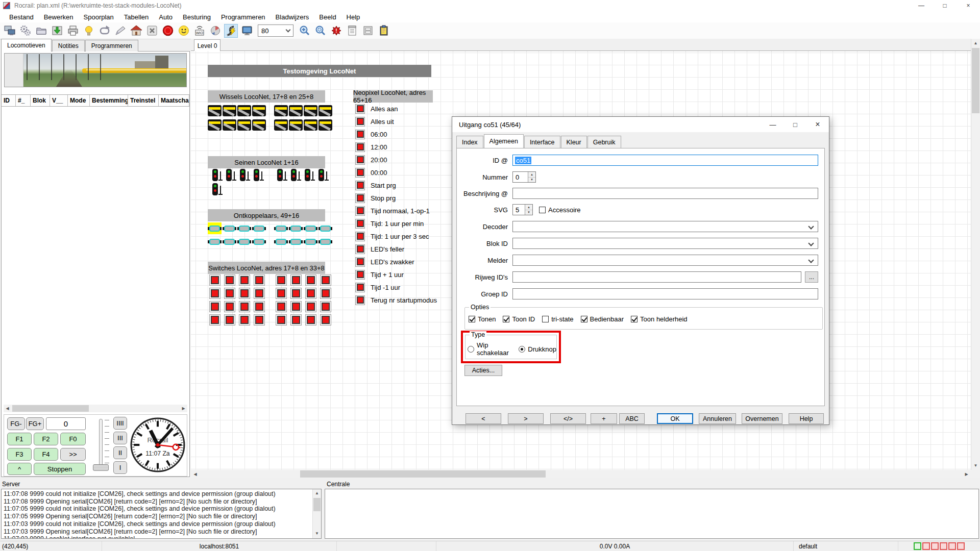  I want to click on tab-interface: Interface, so click(542, 142).